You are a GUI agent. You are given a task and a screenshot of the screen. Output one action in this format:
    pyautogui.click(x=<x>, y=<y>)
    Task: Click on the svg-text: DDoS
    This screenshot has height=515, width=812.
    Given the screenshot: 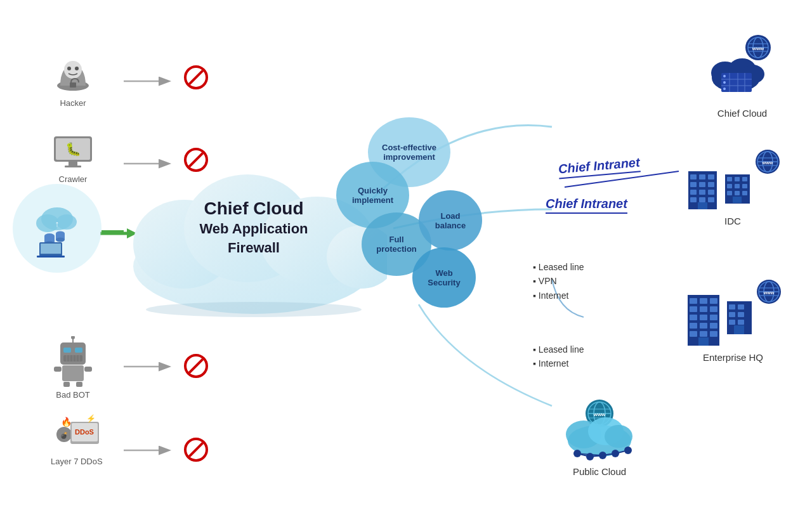 What is the action you would take?
    pyautogui.click(x=84, y=432)
    